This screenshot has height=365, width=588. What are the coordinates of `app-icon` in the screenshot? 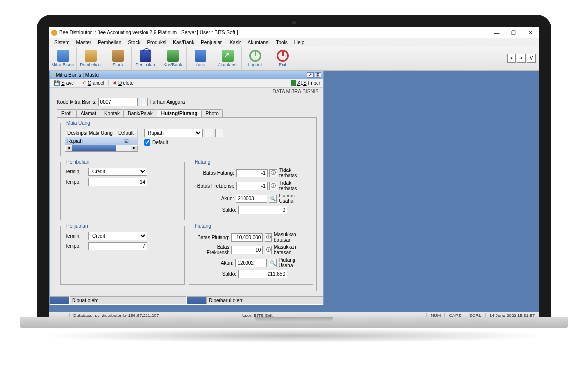 It's located at (54, 33).